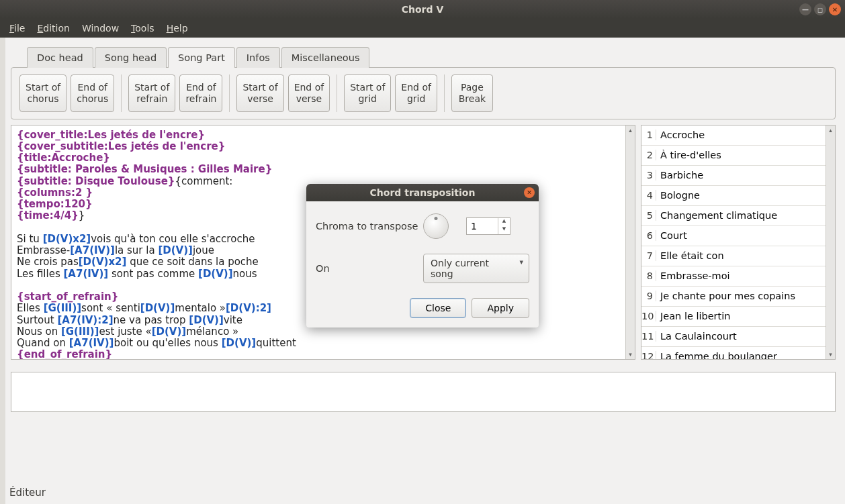 The image size is (845, 504). Describe the element at coordinates (504, 230) in the screenshot. I see `spin-down-icon: ▼` at that location.